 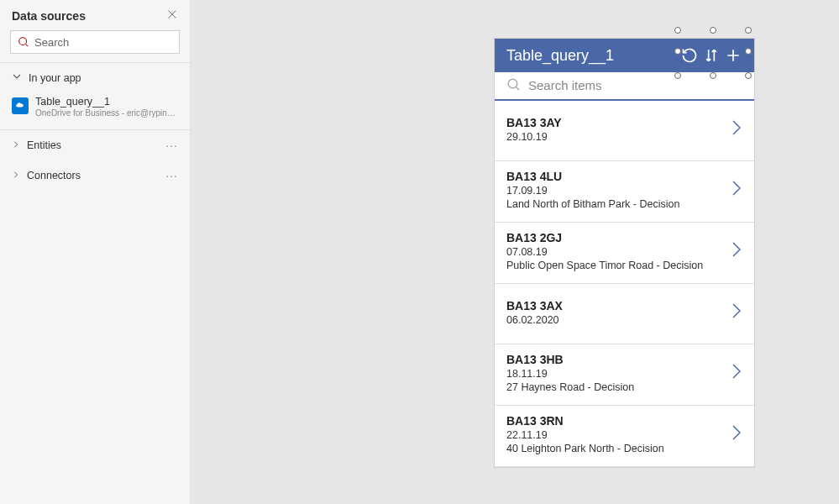 I want to click on list-item-desc: 40 Leighton Park North - Decision, so click(x=618, y=449).